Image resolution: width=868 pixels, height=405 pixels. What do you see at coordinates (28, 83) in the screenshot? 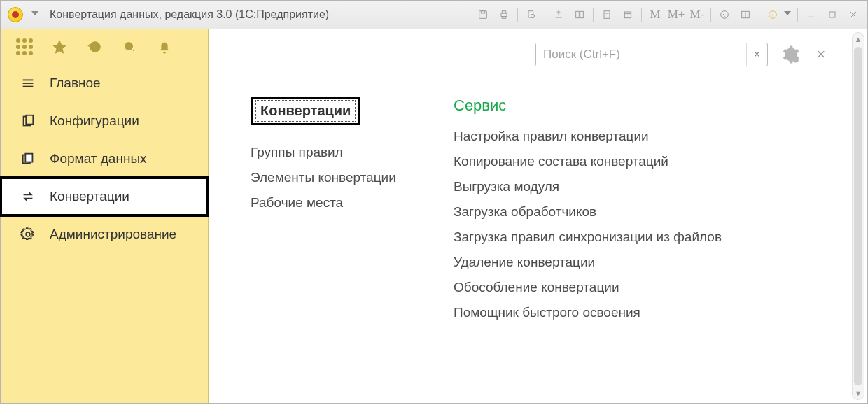
I see `menu-lines-icon` at bounding box center [28, 83].